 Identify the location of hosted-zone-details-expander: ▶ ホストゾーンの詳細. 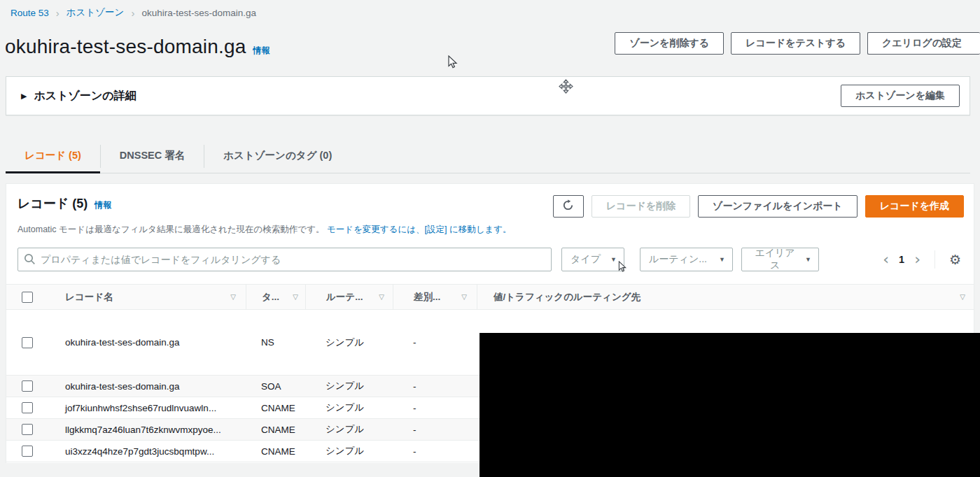
(78, 97).